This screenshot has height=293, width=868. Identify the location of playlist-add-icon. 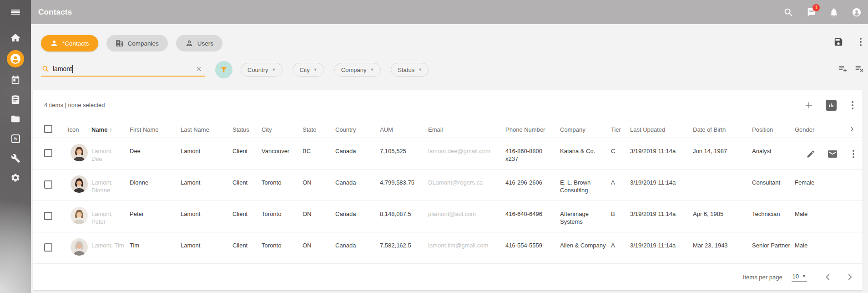
(843, 69).